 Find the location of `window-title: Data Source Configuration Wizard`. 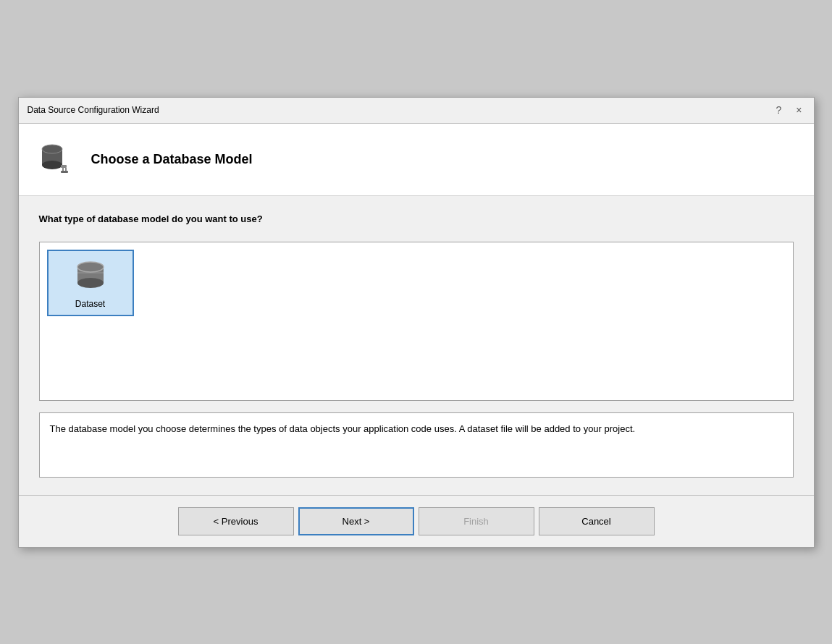

window-title: Data Source Configuration Wizard is located at coordinates (93, 110).